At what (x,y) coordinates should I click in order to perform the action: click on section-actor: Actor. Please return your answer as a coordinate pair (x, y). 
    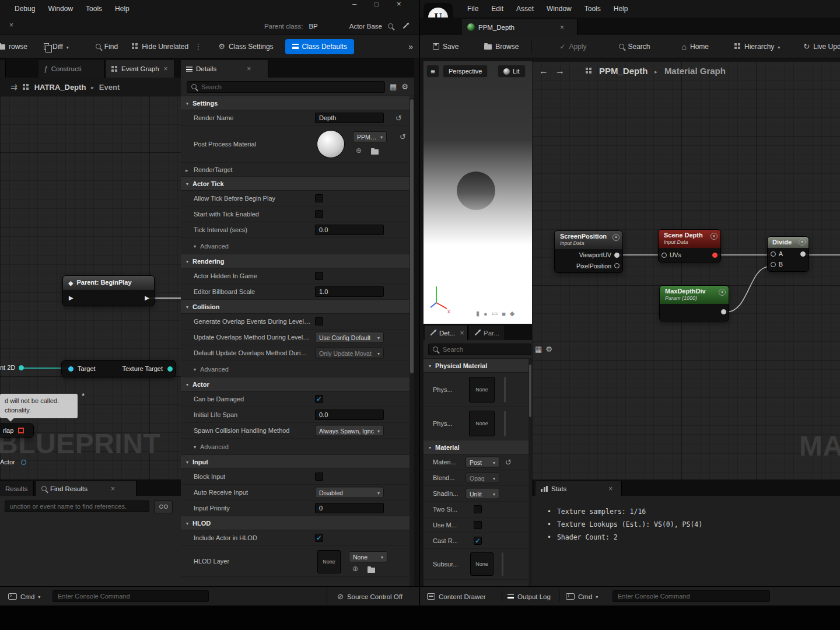
    Looking at the image, I should click on (295, 384).